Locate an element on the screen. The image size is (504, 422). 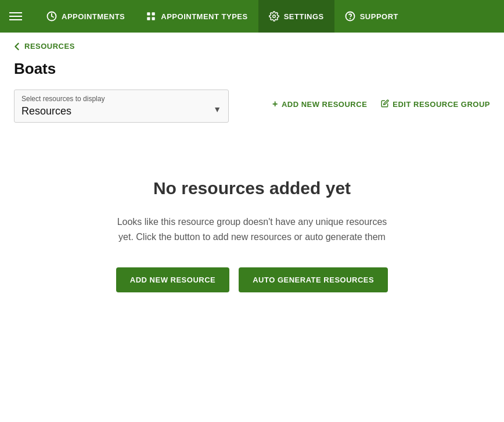
nav-item-settings: SETTINGS is located at coordinates (296, 16).